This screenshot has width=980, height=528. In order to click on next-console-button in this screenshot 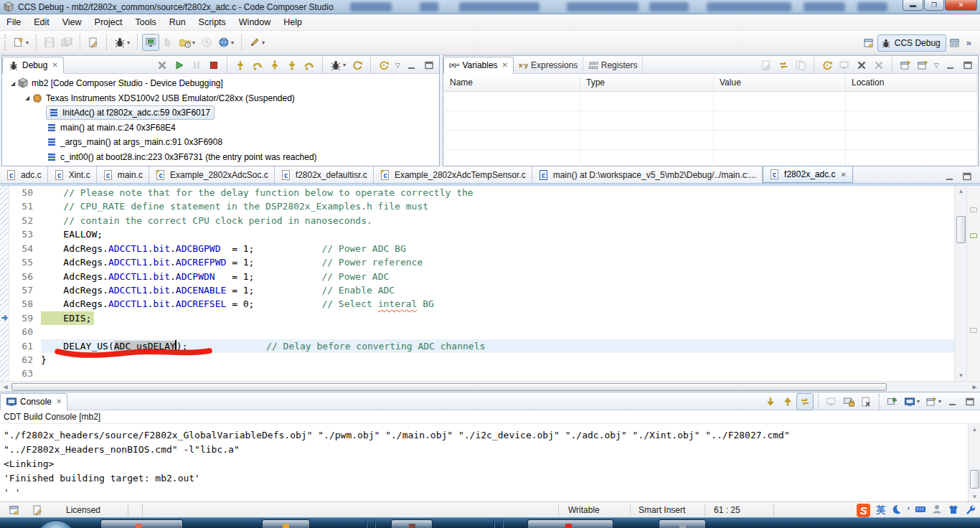, I will do `click(771, 402)`.